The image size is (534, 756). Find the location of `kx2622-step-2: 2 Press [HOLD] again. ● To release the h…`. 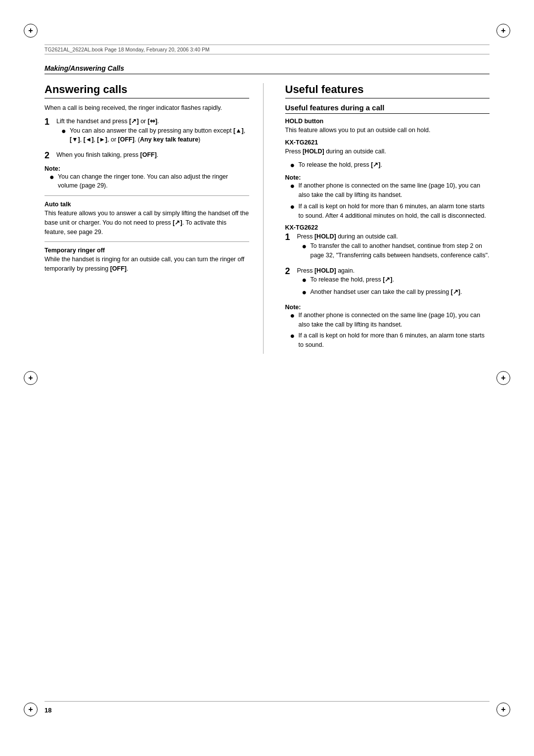

kx2622-step-2: 2 Press [HOLD] again. ● To release the h… is located at coordinates (388, 283).